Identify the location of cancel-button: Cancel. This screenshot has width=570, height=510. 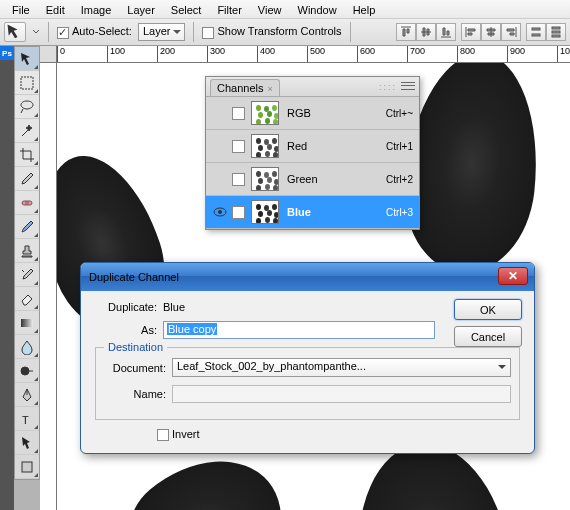
(488, 336).